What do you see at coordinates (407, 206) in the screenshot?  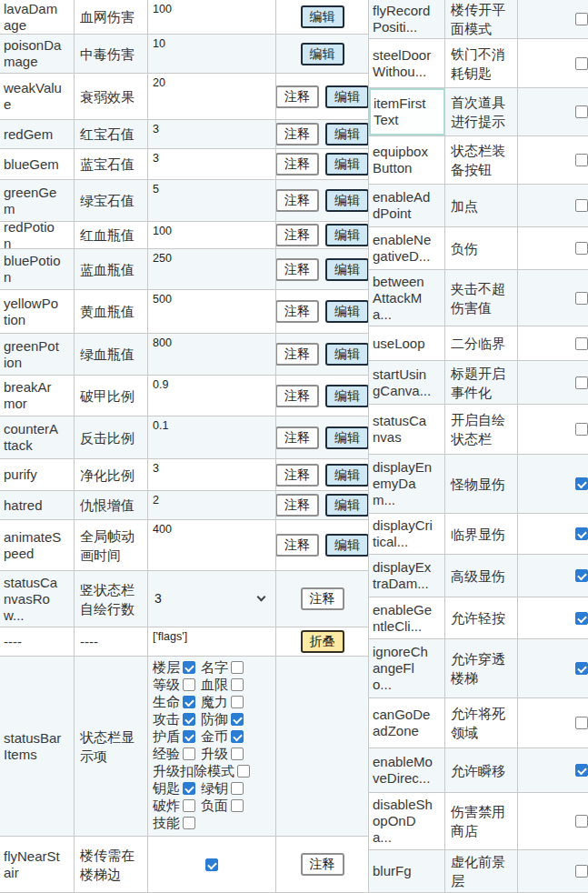 I see `property-name-cell: enableAddPoint` at bounding box center [407, 206].